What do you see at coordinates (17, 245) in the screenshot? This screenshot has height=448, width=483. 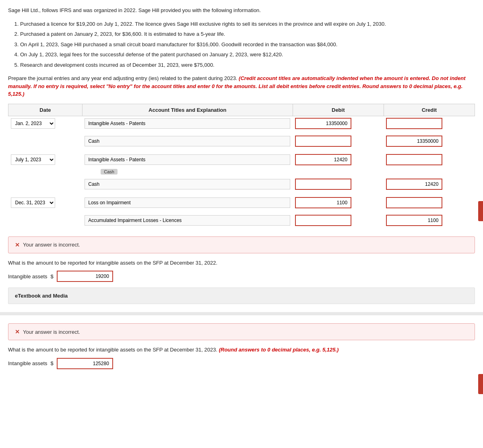 I see `error-icon-1: ✕` at bounding box center [17, 245].